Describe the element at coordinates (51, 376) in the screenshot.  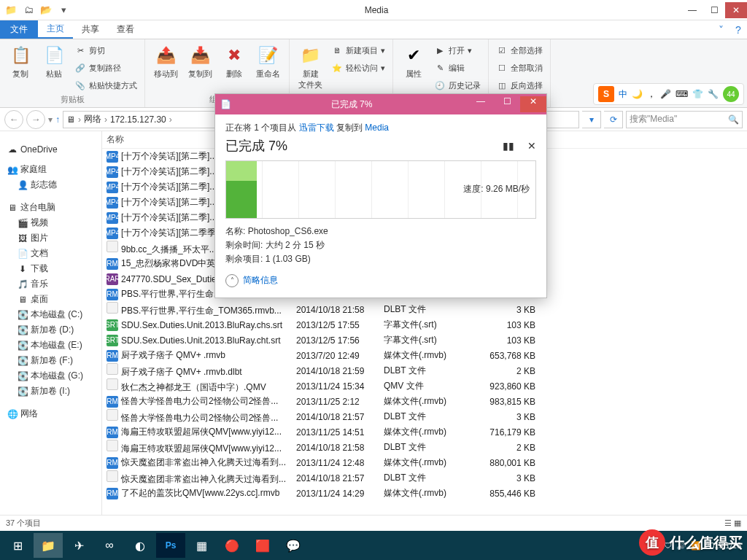
I see `tree-item: 💽本地磁盘 (G:)` at that location.